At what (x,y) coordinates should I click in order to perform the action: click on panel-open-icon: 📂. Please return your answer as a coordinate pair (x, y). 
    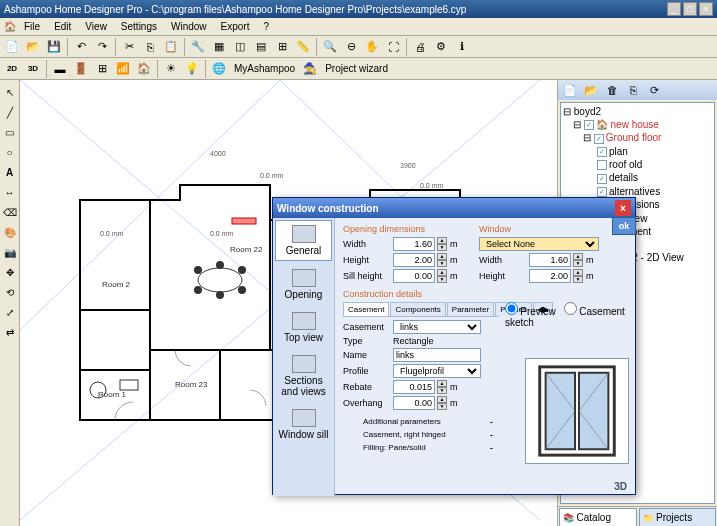
    Looking at the image, I should click on (591, 90).